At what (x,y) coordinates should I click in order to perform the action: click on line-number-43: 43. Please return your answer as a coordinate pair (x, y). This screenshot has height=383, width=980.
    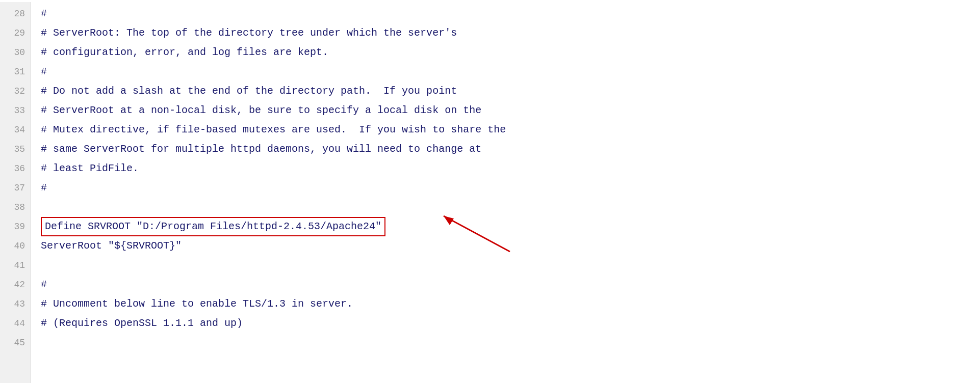
    Looking at the image, I should click on (12, 304).